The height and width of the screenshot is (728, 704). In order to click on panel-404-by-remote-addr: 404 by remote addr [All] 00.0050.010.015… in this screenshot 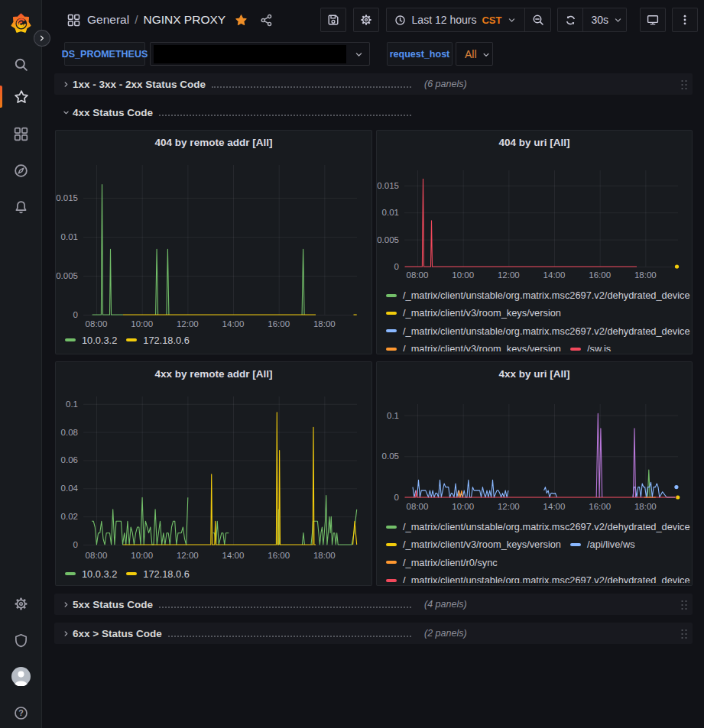, I will do `click(214, 242)`.